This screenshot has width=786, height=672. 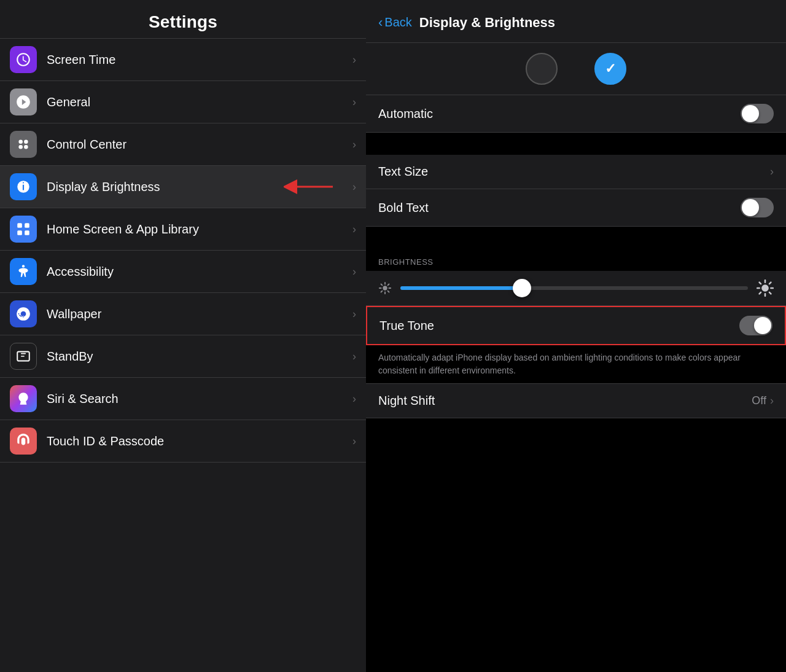 What do you see at coordinates (23, 399) in the screenshot?
I see `siri-icon-bg` at bounding box center [23, 399].